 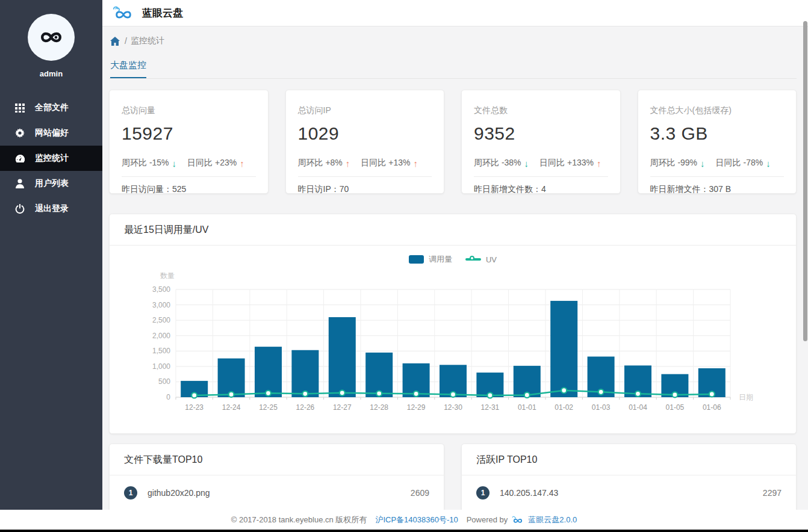 What do you see at coordinates (490, 407) in the screenshot?
I see `svg-text: 12-31` at bounding box center [490, 407].